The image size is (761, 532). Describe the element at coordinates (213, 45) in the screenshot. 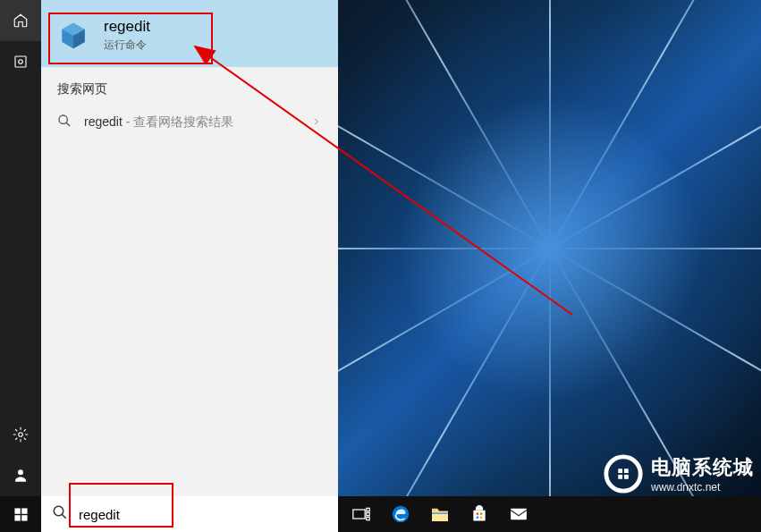

I see `best-match-subtitle: 运行命令` at that location.